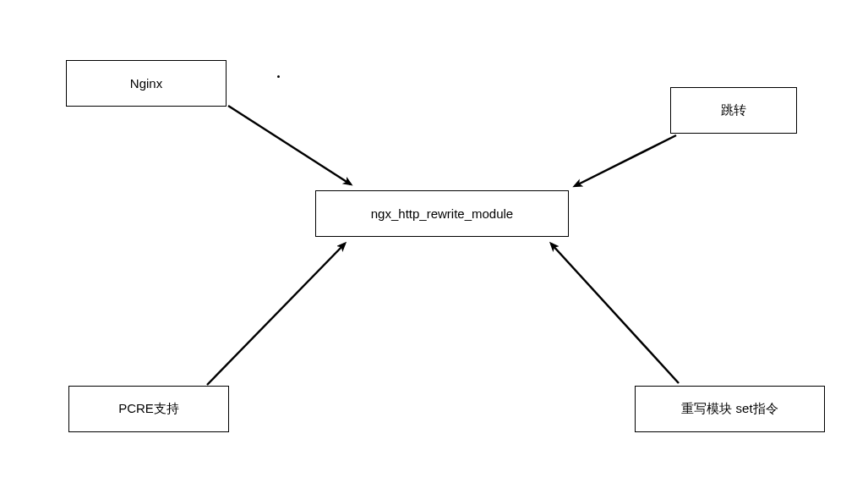  What do you see at coordinates (149, 409) in the screenshot?
I see `node-label: PCRE支持` at bounding box center [149, 409].